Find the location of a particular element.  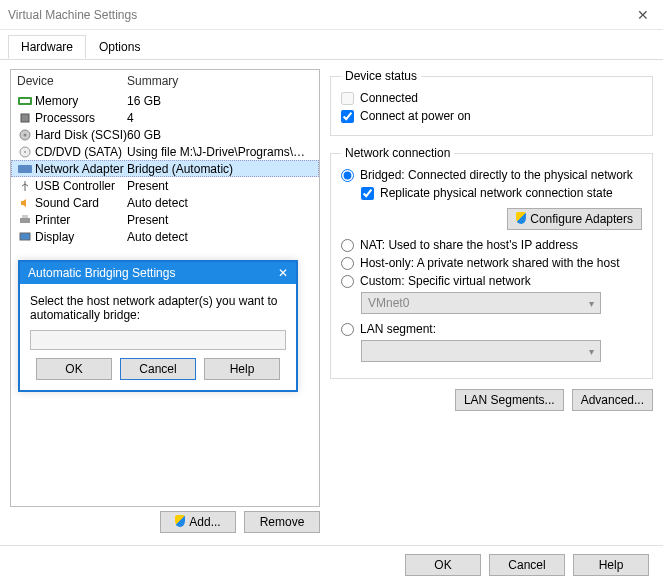

modal-close-icon: ✕ is located at coordinates (283, 273).